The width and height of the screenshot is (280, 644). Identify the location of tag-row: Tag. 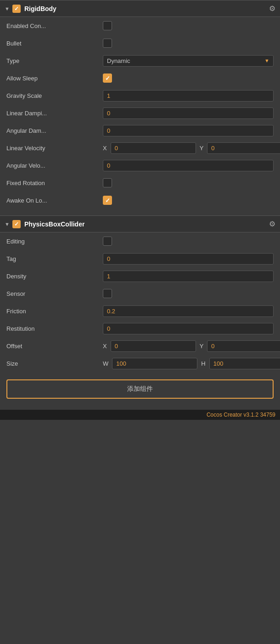
(140, 259).